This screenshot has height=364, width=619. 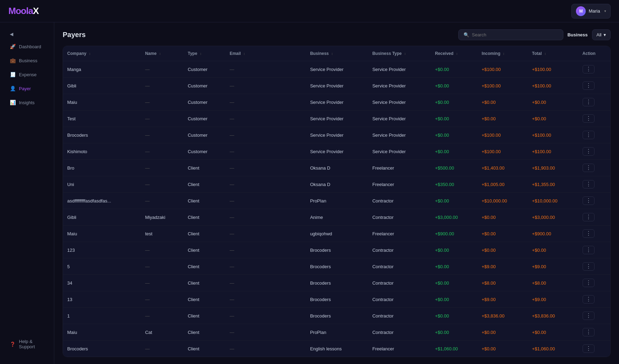 What do you see at coordinates (102, 316) in the screenshot?
I see `cell-company: 1` at bounding box center [102, 316].